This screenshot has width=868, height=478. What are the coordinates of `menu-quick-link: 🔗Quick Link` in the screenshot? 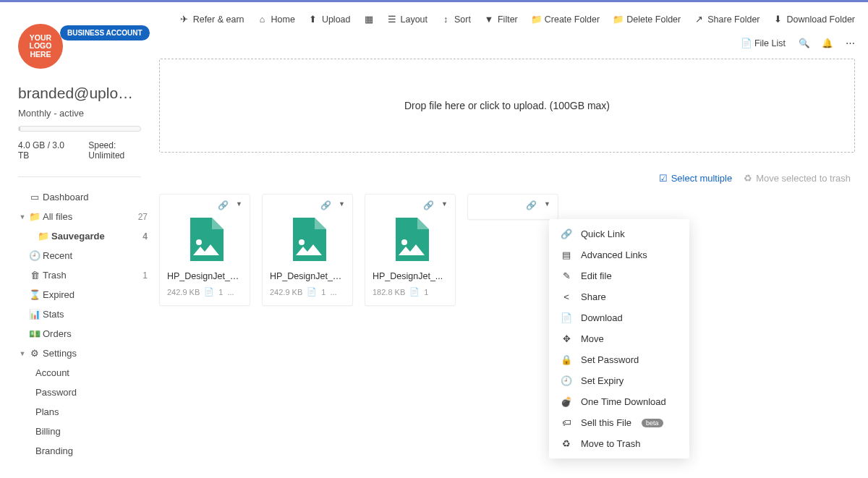 It's located at (619, 234).